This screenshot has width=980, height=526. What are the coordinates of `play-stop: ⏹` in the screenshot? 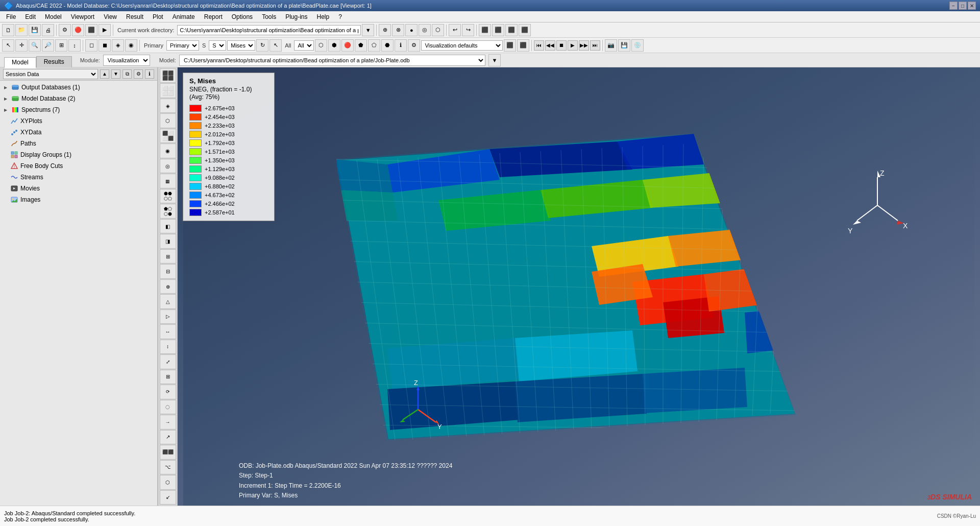 It's located at (561, 45).